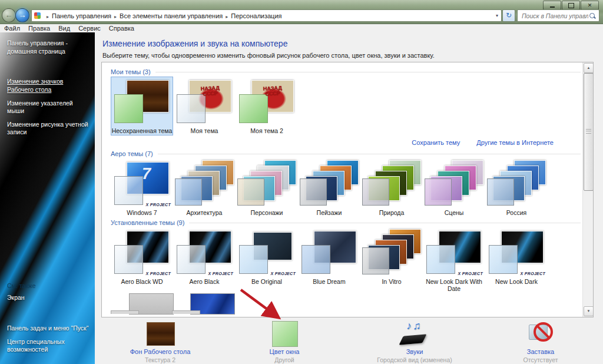 The width and height of the screenshot is (603, 364). I want to click on section-header: Мои темы (3), so click(346, 72).